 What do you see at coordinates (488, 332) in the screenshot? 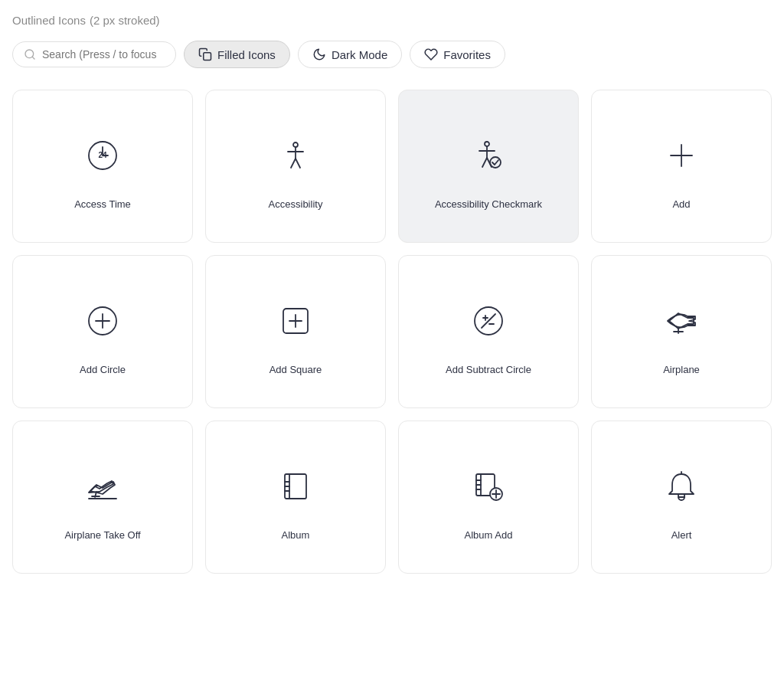
I see `icon-card-add-subtract-circle: Add Subtract Circle` at bounding box center [488, 332].